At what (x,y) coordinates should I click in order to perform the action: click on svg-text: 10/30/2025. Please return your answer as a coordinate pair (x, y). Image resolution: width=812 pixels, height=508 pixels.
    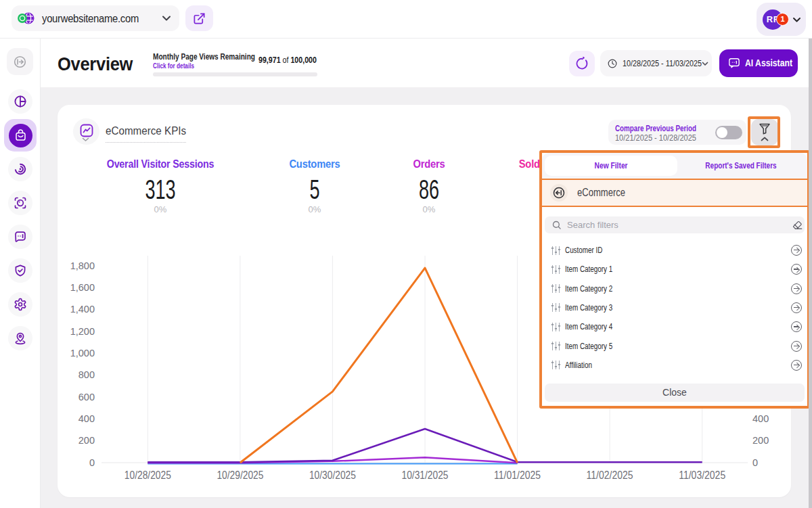
    Looking at the image, I should click on (333, 475).